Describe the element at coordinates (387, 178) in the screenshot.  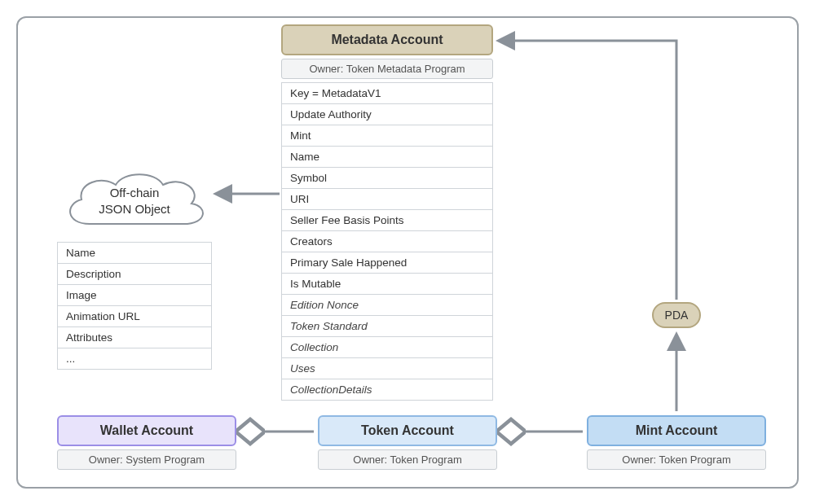
I see `metadata-field: Symbol` at that location.